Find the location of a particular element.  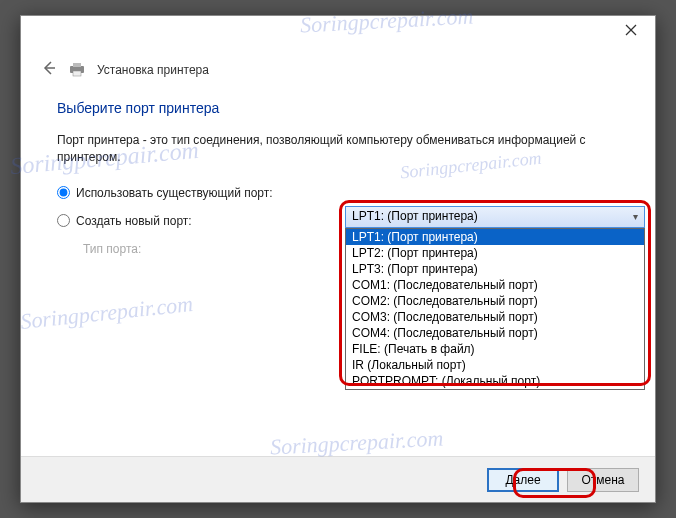

radio-use-existing-row: Использовать существующий порт: is located at coordinates (338, 193).